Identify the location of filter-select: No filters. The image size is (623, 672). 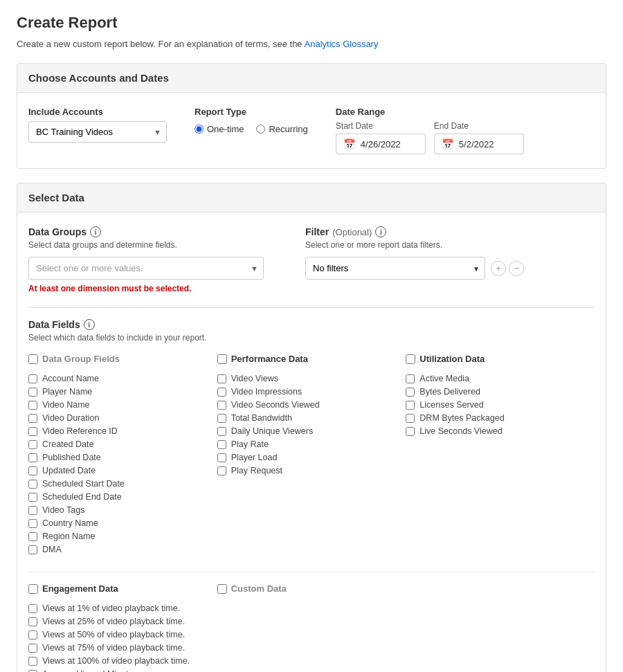
(395, 269).